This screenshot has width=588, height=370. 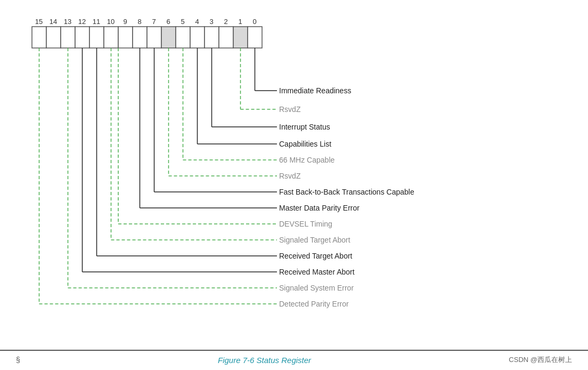 What do you see at coordinates (96, 21) in the screenshot?
I see `bit-11-label: 11` at bounding box center [96, 21].